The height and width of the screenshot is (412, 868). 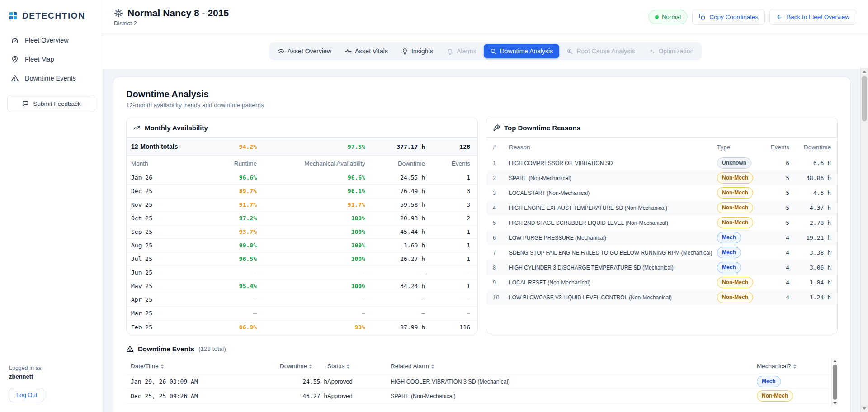 I want to click on tab-label: Asset Overview, so click(x=309, y=51).